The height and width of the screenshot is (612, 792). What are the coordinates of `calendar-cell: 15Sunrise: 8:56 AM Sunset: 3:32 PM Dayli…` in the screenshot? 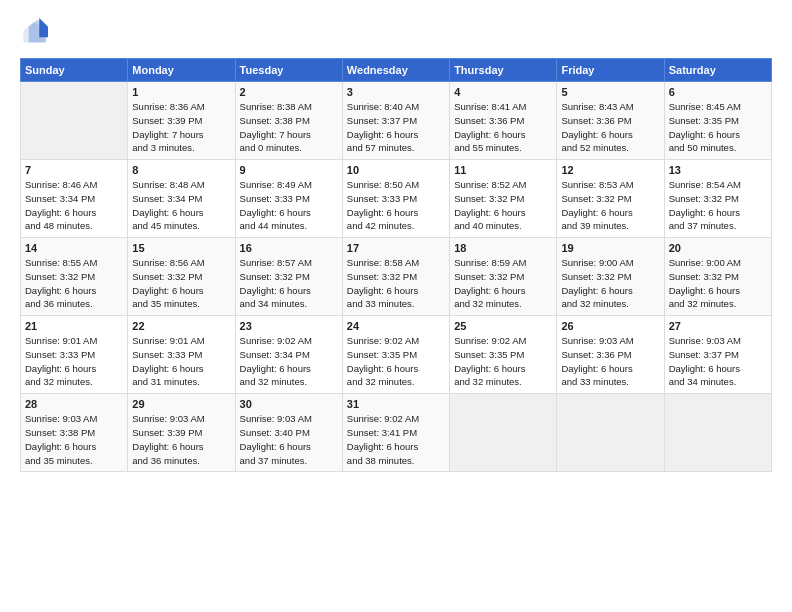 It's located at (182, 277).